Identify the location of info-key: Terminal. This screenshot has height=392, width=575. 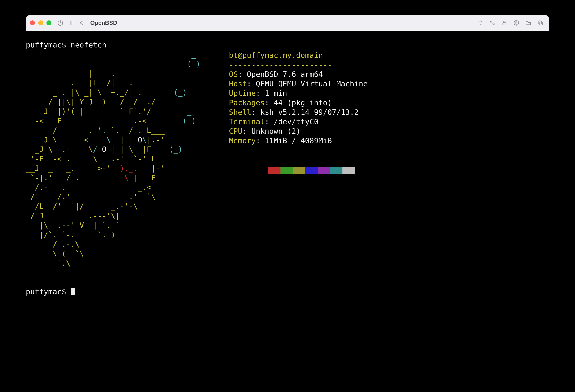
(247, 122).